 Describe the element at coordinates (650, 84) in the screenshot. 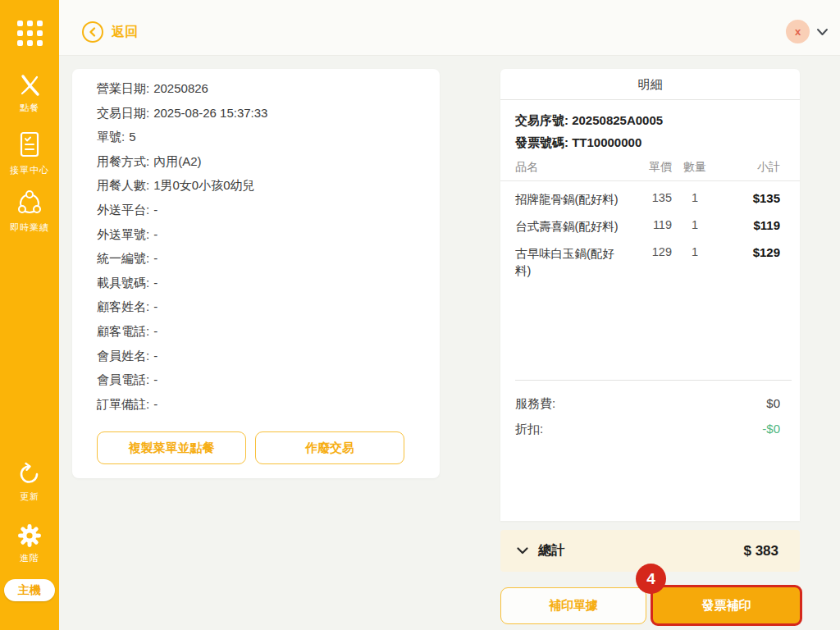

I see `receipt-title: 明細` at that location.